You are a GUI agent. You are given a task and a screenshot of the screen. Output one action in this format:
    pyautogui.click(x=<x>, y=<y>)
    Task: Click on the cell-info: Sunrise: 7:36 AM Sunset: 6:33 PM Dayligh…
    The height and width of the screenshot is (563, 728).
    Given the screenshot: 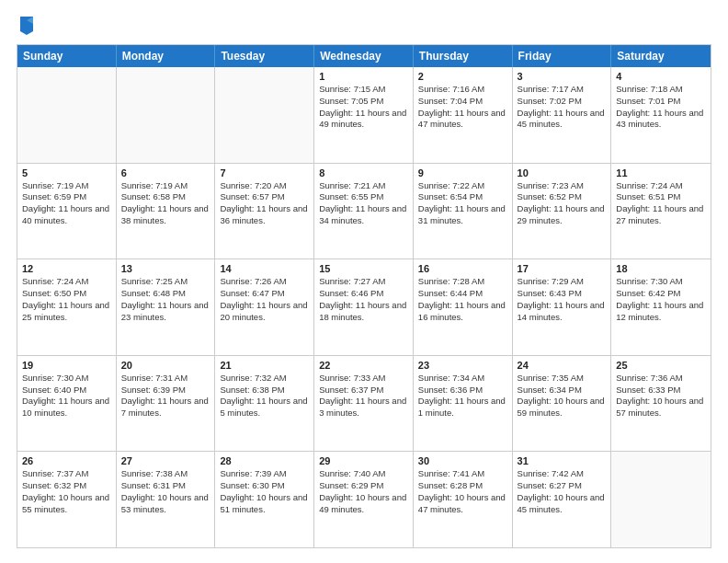 What is the action you would take?
    pyautogui.click(x=661, y=396)
    